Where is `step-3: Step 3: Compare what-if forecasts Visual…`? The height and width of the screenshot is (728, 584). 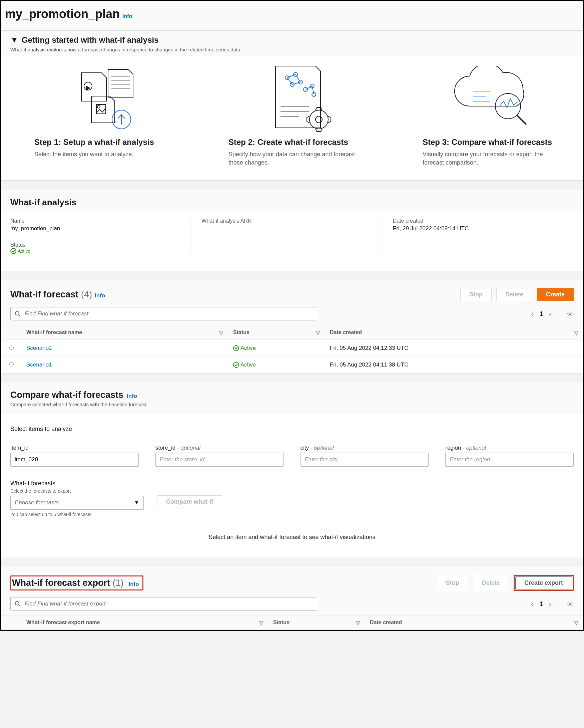
step-3: Step 3: Compare what-if forecasts Visual… is located at coordinates (486, 118).